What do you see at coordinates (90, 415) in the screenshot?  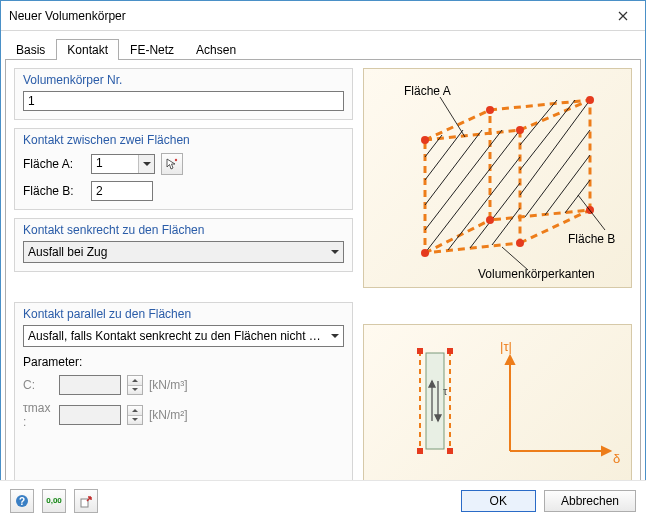 I see `tmax-input` at bounding box center [90, 415].